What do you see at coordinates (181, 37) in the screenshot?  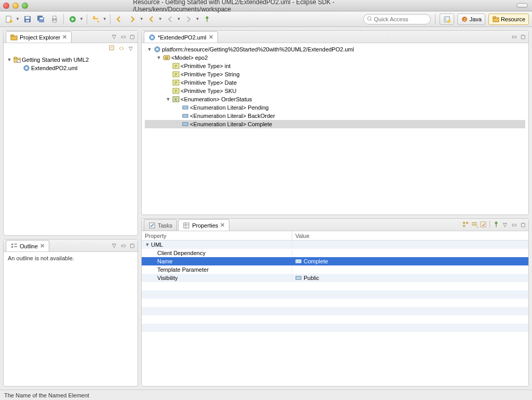 I see `editor-tab: *ExtendedPO2.uml ✕` at bounding box center [181, 37].